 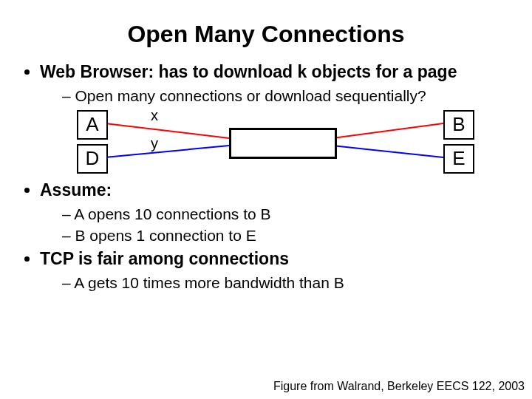 What do you see at coordinates (248, 72) in the screenshot?
I see `bullet-text: Web Browser: has to download k objects f…` at bounding box center [248, 72].